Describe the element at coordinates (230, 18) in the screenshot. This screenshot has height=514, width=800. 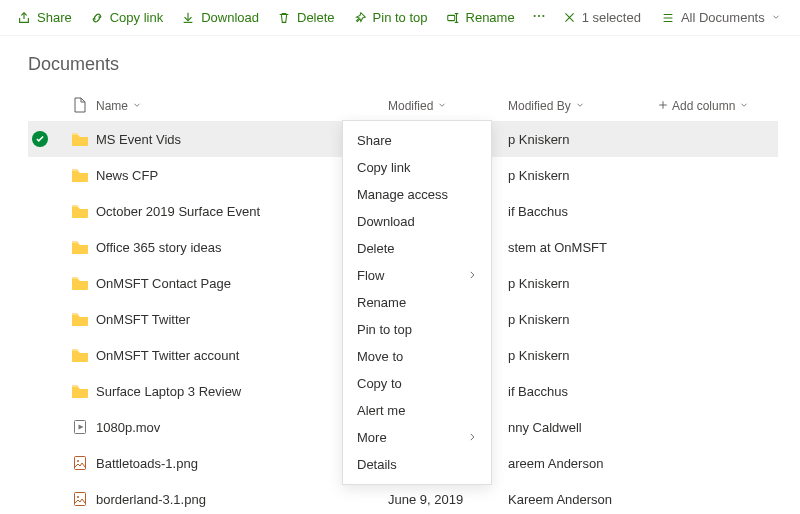
I see `download-label: Download` at that location.